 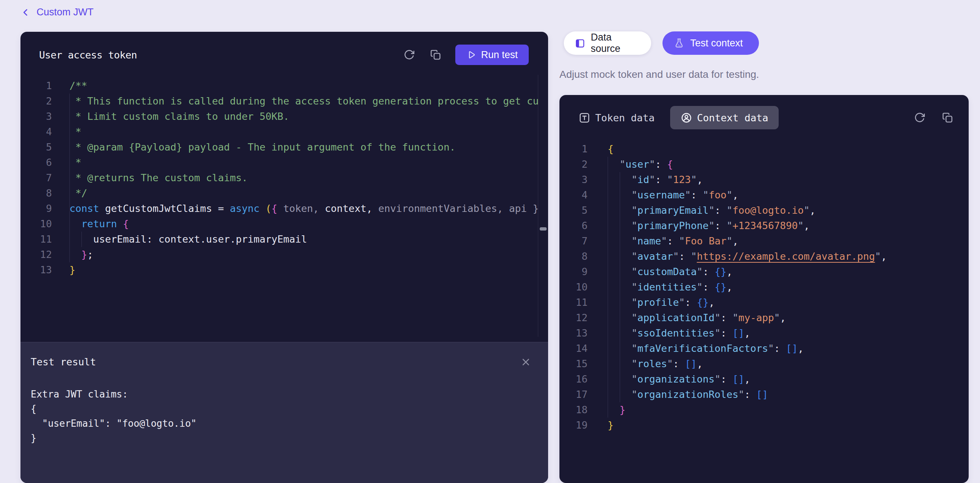 What do you see at coordinates (279, 178) in the screenshot?
I see `code-line: 7 * @returns The custom claims.` at bounding box center [279, 178].